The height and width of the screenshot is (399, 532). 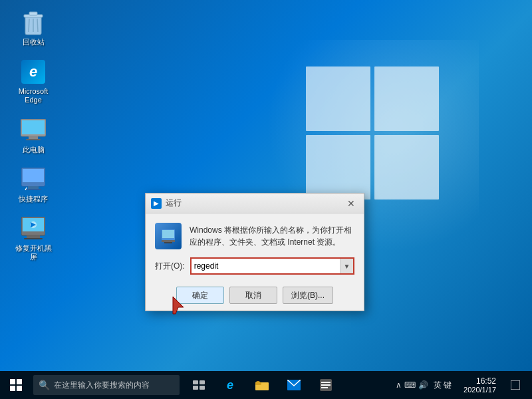 What do you see at coordinates (33, 229) in the screenshot?
I see `repair-icon` at bounding box center [33, 229].